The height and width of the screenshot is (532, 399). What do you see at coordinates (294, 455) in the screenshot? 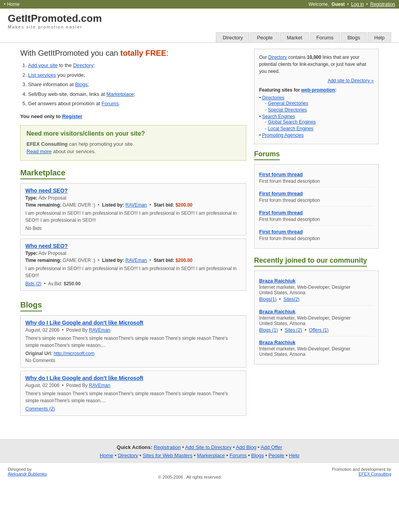
I see `footer-help-link: Help` at bounding box center [294, 455].